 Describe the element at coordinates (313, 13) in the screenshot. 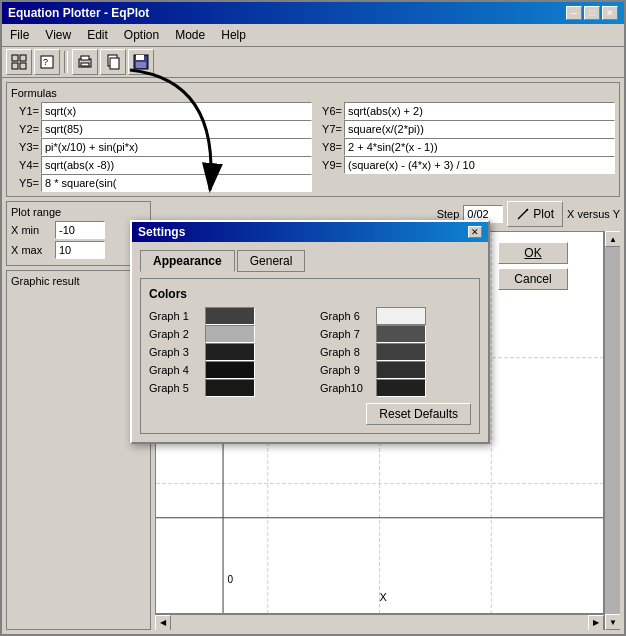

I see `title-bar: Equation Plotter - EqPlot ─ □ ✕` at that location.